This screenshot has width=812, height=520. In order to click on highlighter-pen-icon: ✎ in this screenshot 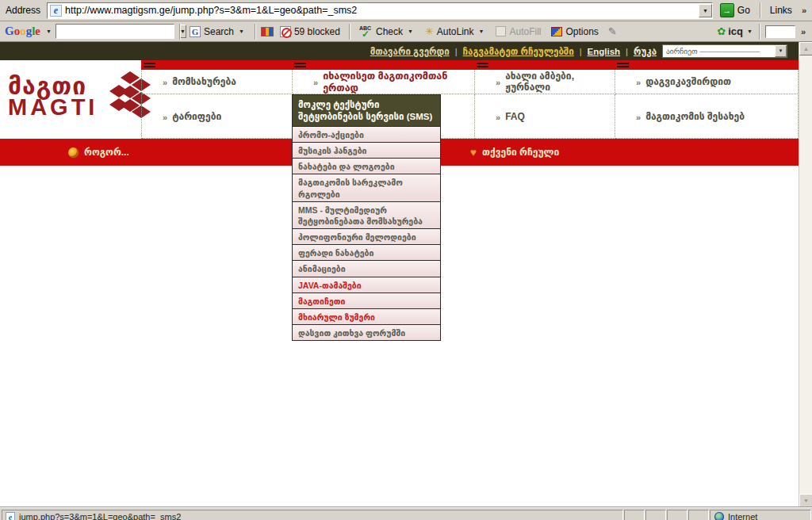, I will do `click(612, 32)`.